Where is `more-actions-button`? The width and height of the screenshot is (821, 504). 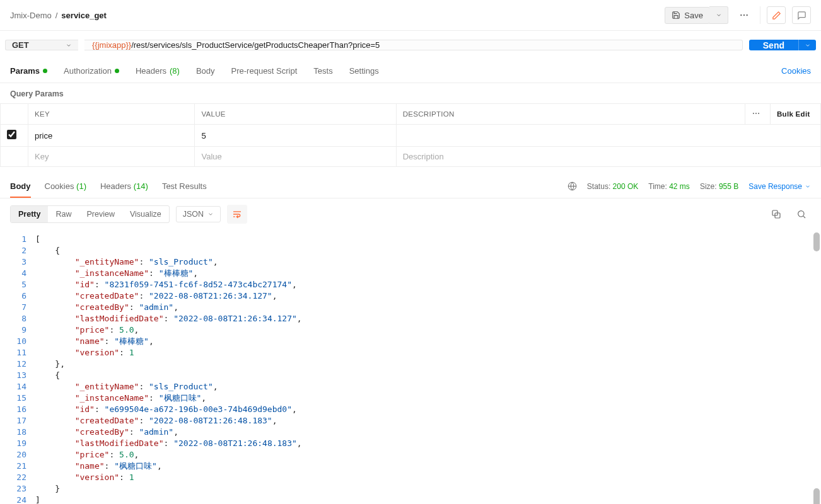
more-actions-button is located at coordinates (744, 15).